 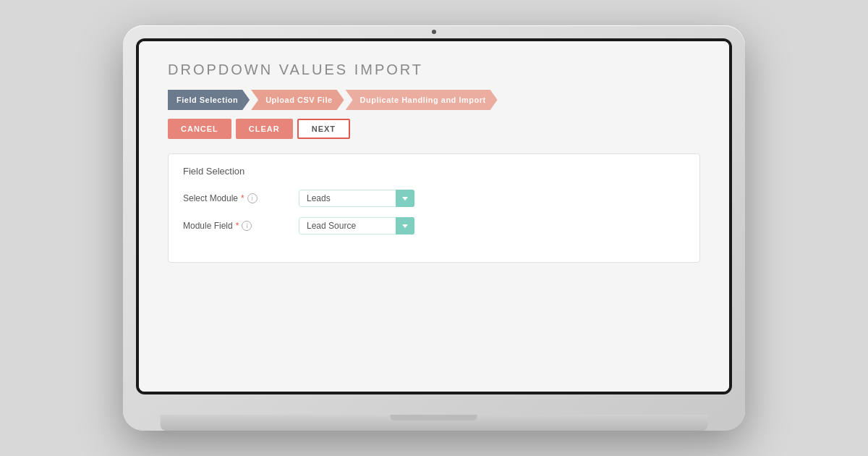 I want to click on step-duplicate-handling-label: Duplicate Handling and Import, so click(x=423, y=100).